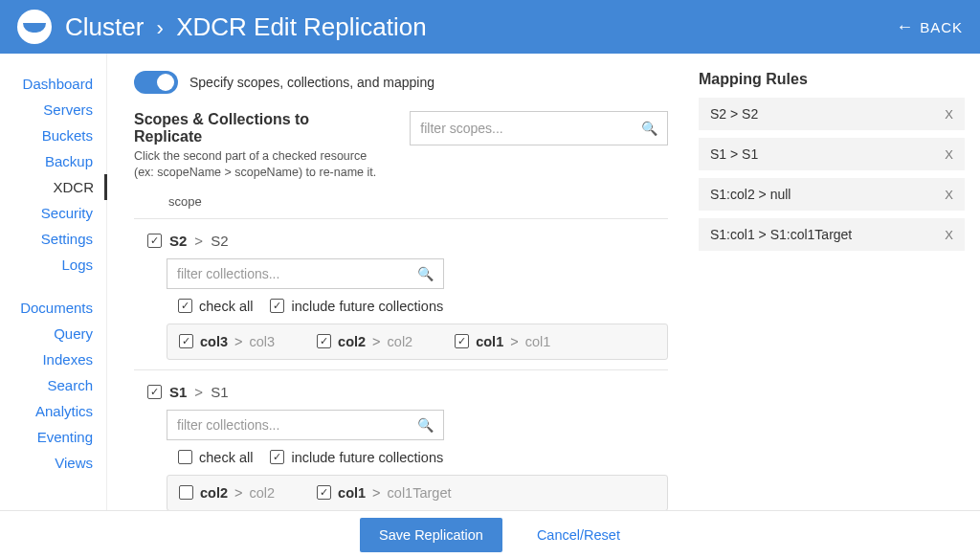  Describe the element at coordinates (419, 493) in the screenshot. I see `collection-target: col1Target` at that location.